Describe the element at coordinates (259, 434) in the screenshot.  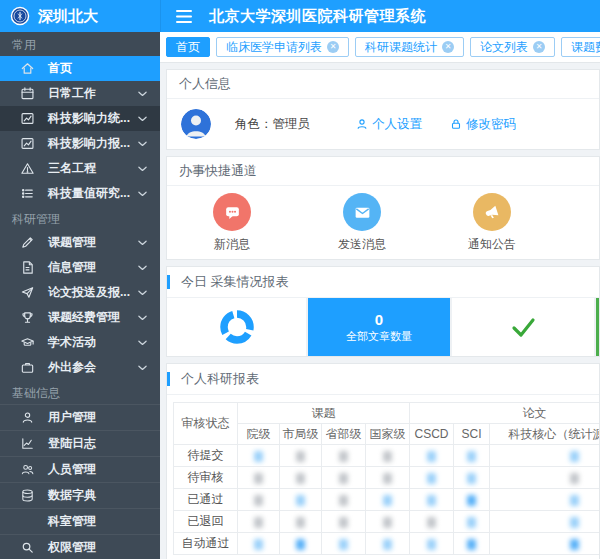
I see `column-header: 院级` at that location.